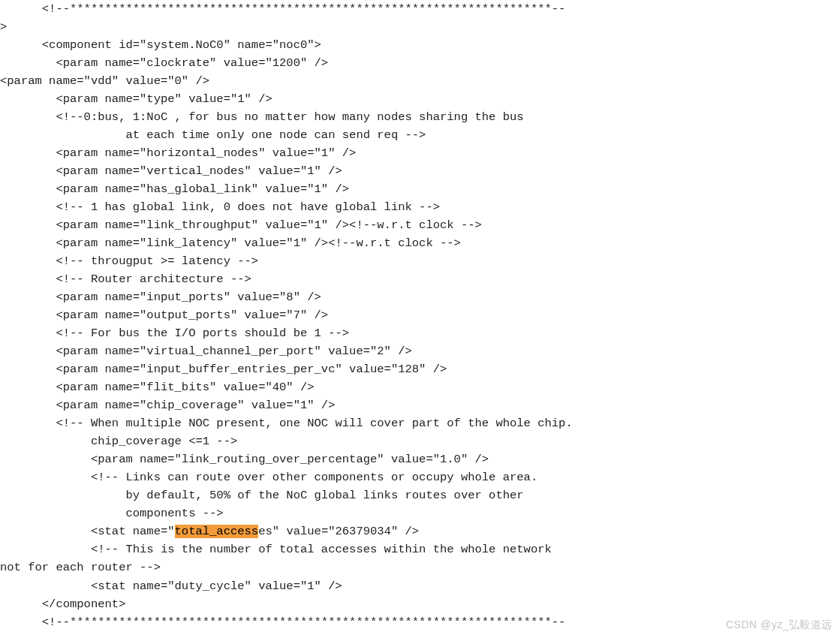  I want to click on code-line: <param name="virtual_channel_per_port" v…, so click(206, 351).